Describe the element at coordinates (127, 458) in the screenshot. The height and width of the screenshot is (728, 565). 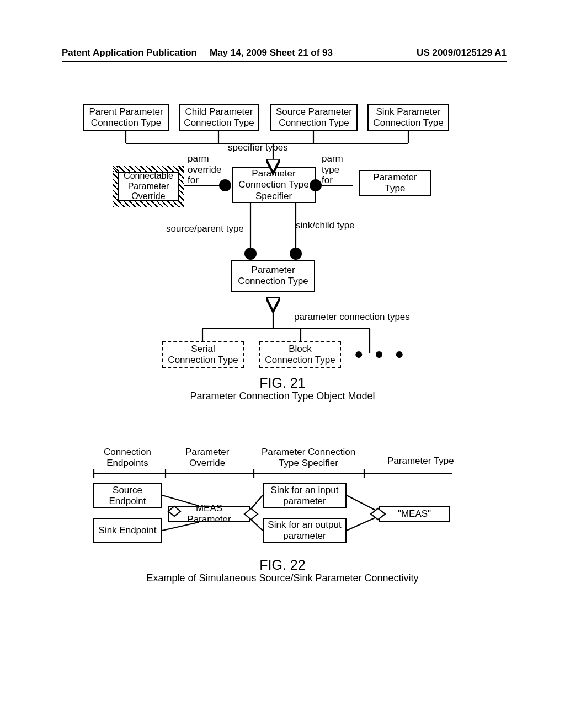
I see `fig22-header-endpoints: Connection Endpoints` at that location.